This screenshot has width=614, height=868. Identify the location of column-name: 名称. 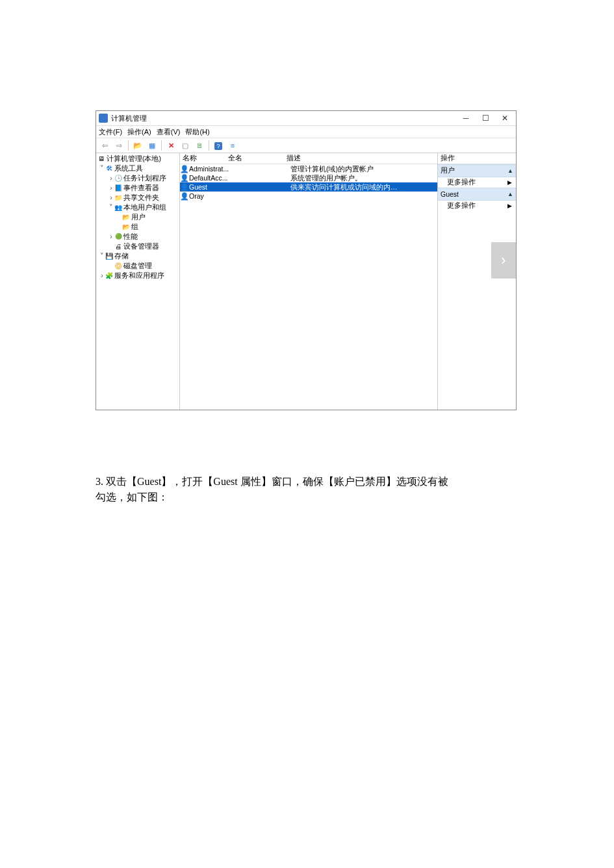
(204, 158).